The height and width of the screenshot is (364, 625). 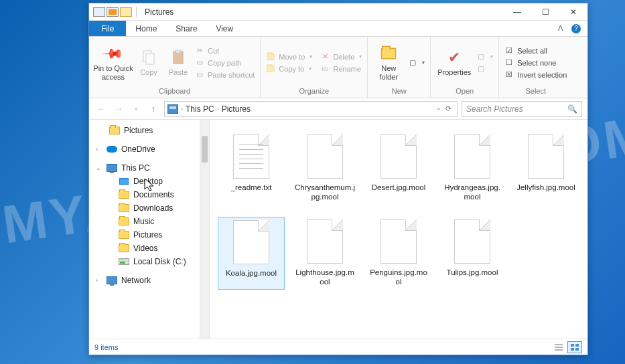 I want to click on tab-share: Share, so click(x=186, y=28).